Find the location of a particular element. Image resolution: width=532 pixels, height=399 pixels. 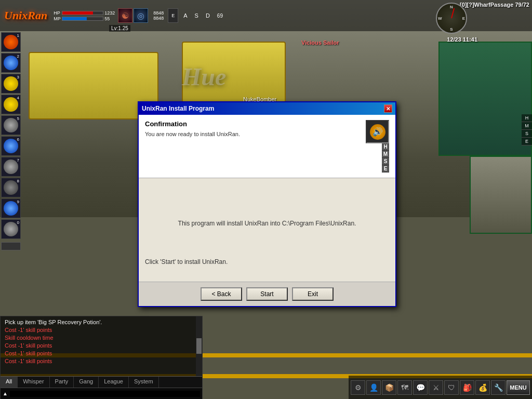

right-icon-h: H is located at coordinates (527, 118).